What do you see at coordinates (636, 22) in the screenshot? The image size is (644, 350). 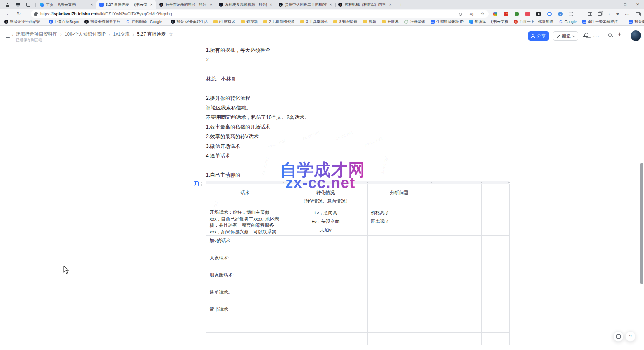 I see `bookmark: 抖音老板 IP | 实战..` at bounding box center [636, 22].